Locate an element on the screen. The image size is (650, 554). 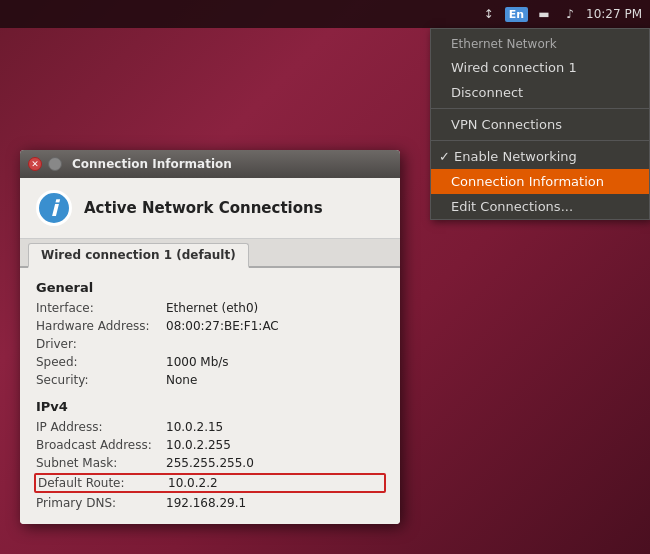
table-row: Speed: 1000 Mb/s is located at coordinates (210, 362).